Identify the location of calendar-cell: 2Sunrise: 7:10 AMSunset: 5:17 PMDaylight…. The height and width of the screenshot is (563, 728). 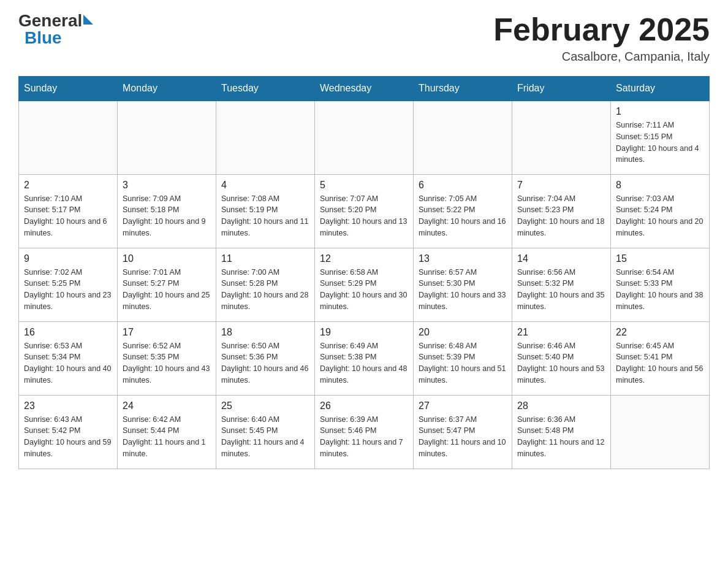
(69, 211).